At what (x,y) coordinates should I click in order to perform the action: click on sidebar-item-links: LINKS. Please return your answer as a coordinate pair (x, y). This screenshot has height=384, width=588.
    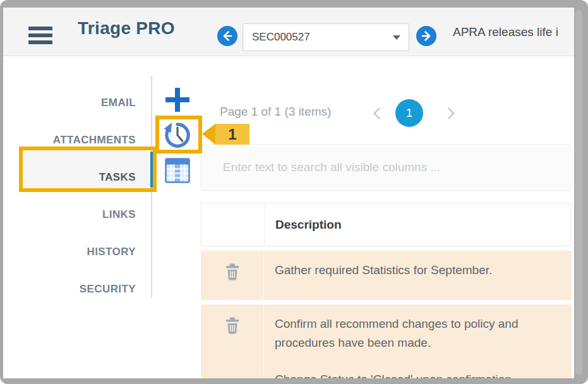
    Looking at the image, I should click on (77, 215).